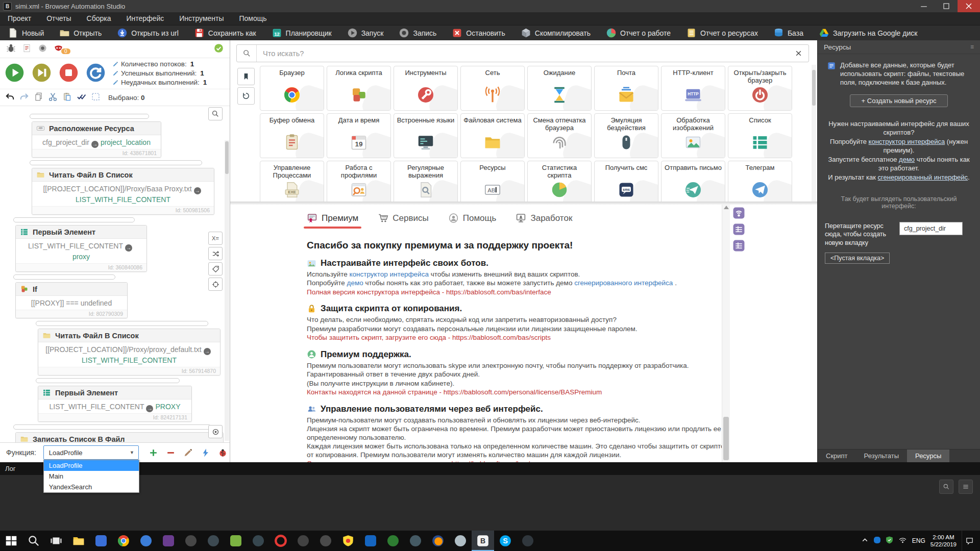 This screenshot has width=980, height=551. Describe the element at coordinates (71, 300) in the screenshot. I see `block-if: If[[PROXY]] === undefinedId: 802790309` at that location.